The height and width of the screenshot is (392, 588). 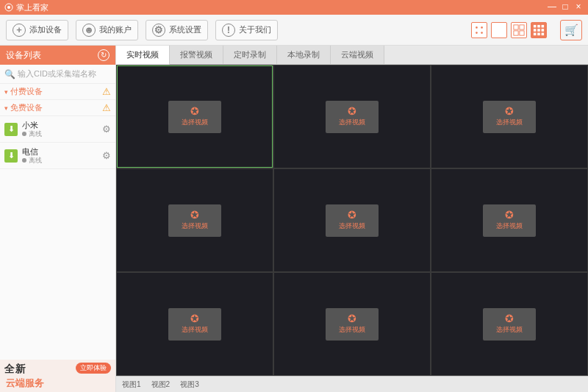 What do you see at coordinates (571, 30) in the screenshot?
I see `cart-button: 🛒` at bounding box center [571, 30].